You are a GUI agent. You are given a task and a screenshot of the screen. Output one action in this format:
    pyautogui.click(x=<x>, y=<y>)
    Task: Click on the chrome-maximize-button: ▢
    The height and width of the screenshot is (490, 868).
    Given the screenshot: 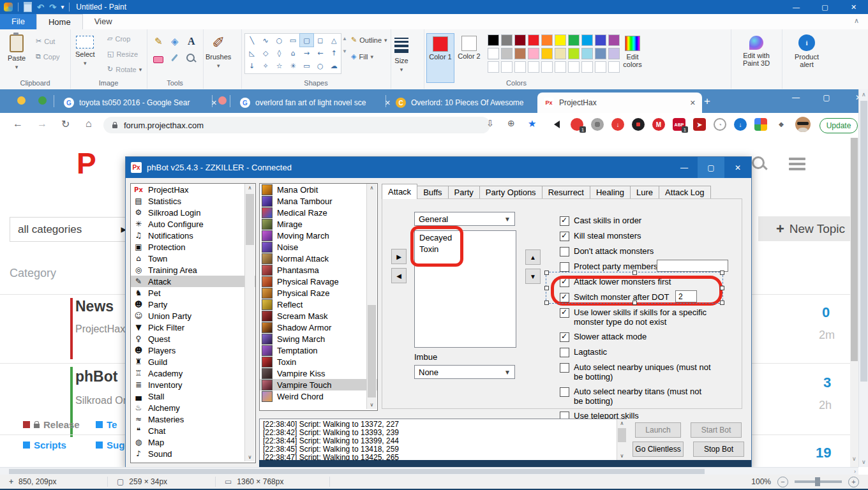 What is the action you would take?
    pyautogui.click(x=827, y=98)
    